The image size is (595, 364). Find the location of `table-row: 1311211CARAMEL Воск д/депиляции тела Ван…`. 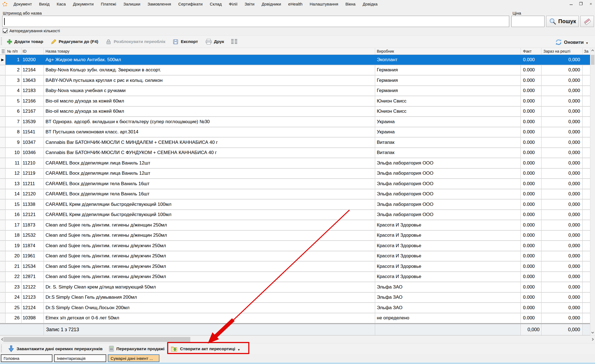

table-row: 1311211CARAMEL Воск д/депиляции тела Ван… is located at coordinates (295, 184).